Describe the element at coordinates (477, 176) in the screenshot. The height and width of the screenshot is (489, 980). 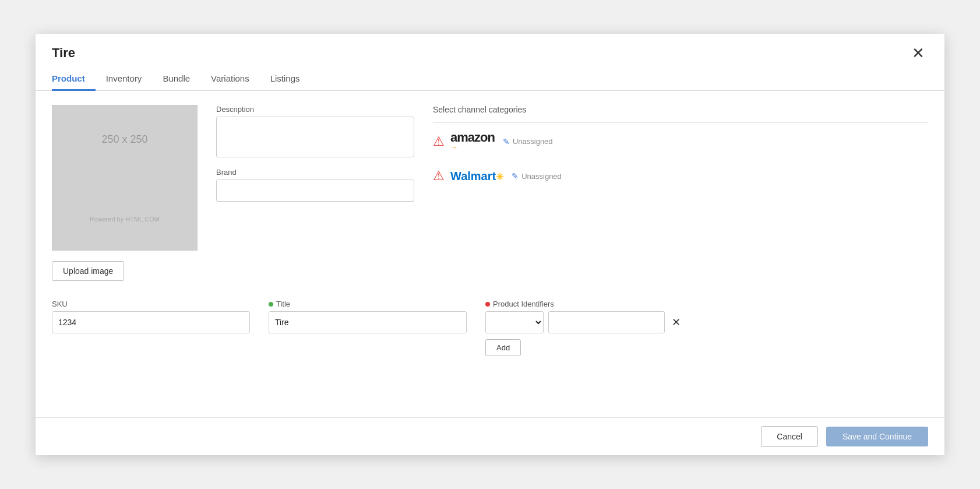
I see `walmart-name-text: Walmart✳` at that location.